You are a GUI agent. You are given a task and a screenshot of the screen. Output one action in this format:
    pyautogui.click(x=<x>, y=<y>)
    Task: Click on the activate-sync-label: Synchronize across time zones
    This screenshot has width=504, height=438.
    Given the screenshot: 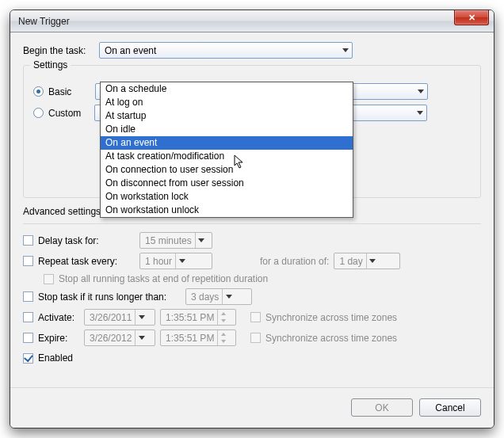 What is the action you would take?
    pyautogui.click(x=331, y=318)
    